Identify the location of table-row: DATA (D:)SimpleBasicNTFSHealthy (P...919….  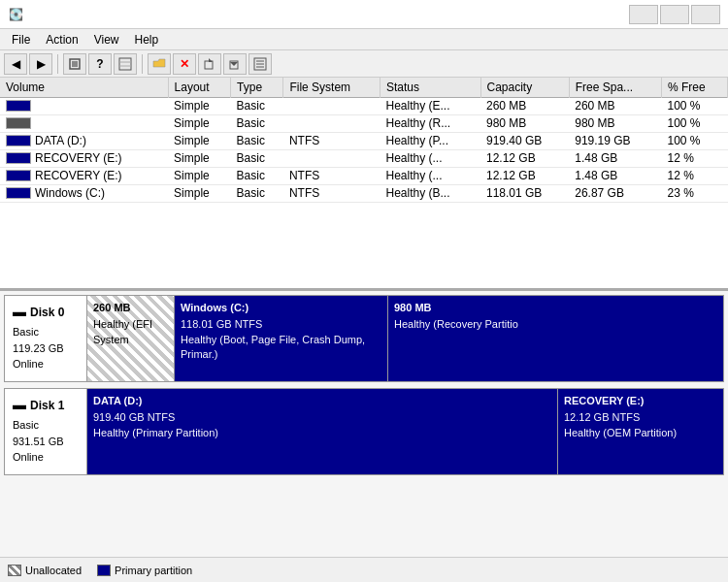
(364, 141).